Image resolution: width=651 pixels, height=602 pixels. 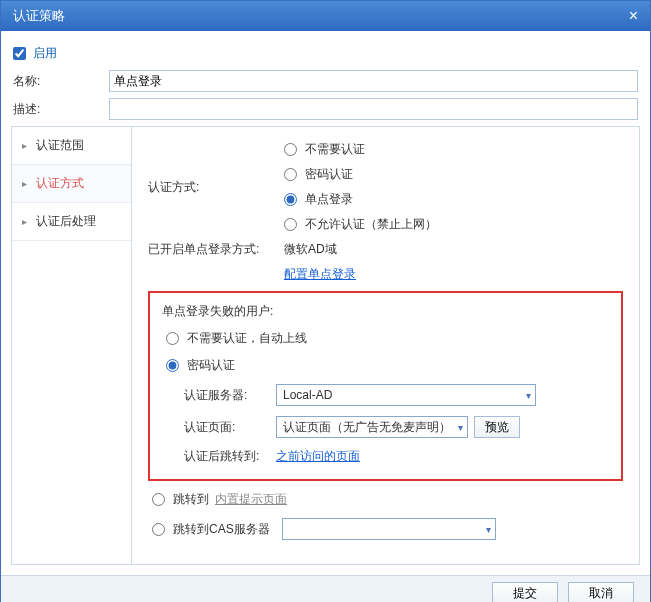 What do you see at coordinates (20, 54) in the screenshot?
I see `enable-checkbox` at bounding box center [20, 54].